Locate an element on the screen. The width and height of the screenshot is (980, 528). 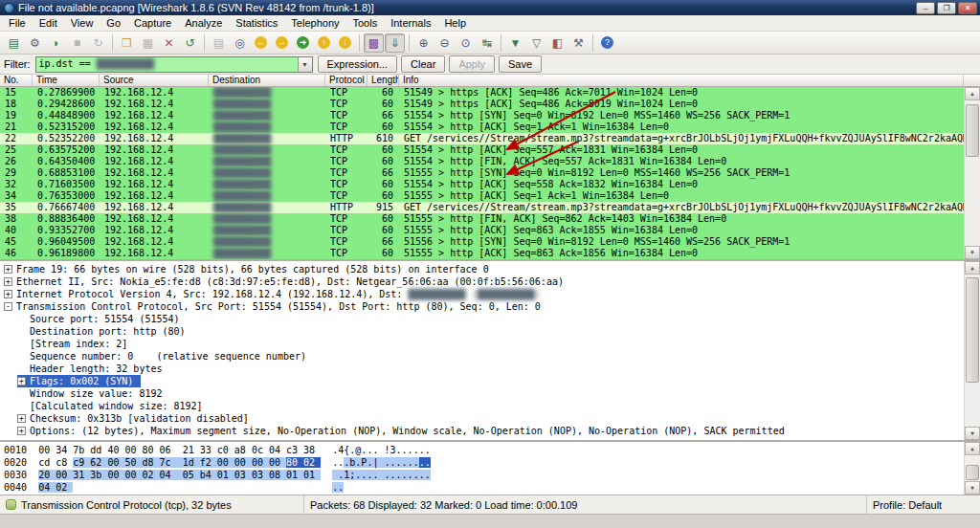
detail-line: Header length: 32 bytes is located at coordinates (482, 369).